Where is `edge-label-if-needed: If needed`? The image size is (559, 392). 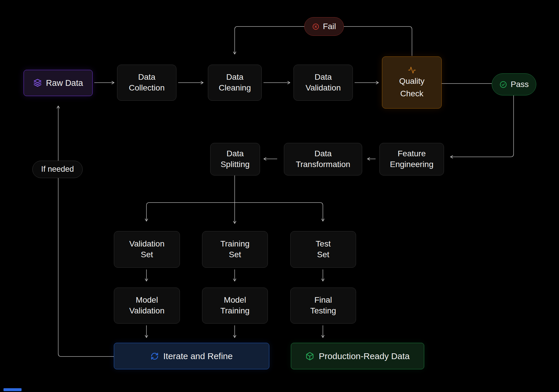
edge-label-if-needed: If needed is located at coordinates (58, 169).